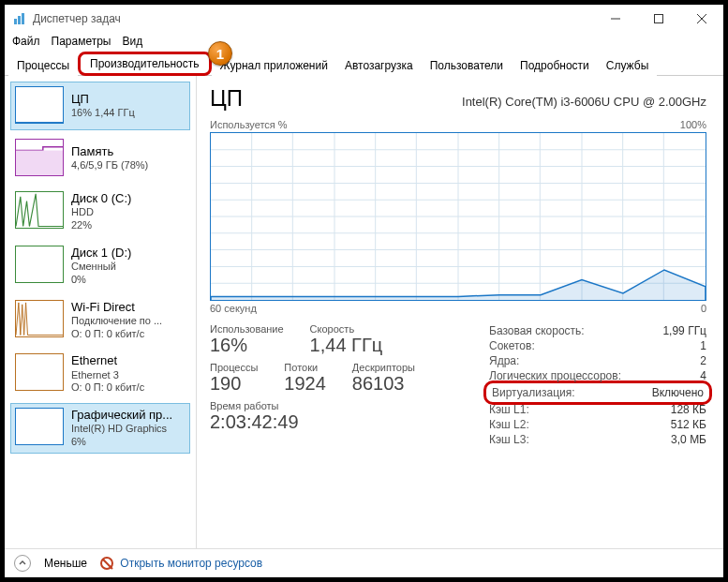  Describe the element at coordinates (122, 442) in the screenshot. I see `sidebar-item-sub2: 6%` at that location.